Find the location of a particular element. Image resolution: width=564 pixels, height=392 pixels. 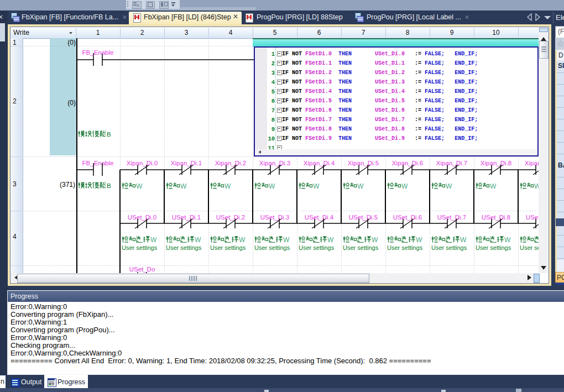

svg-text: Xipan_Di.3 is located at coordinates (275, 163).